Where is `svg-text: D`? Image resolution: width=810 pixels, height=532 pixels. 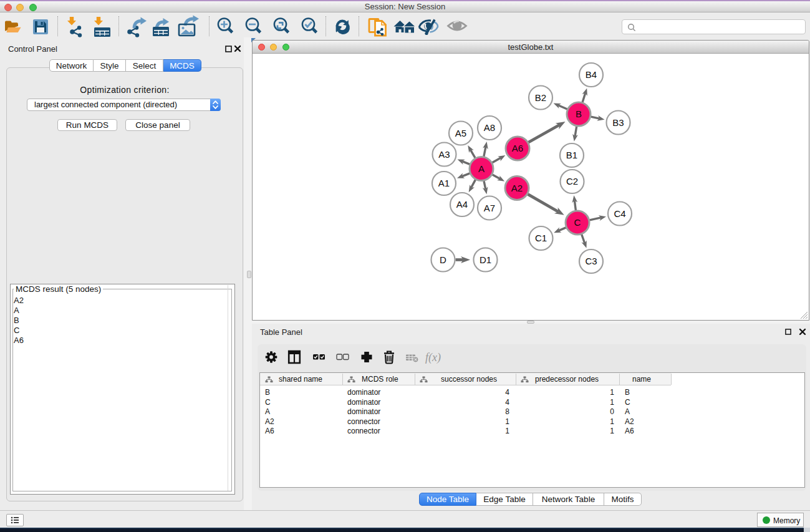 svg-text: D is located at coordinates (443, 259).